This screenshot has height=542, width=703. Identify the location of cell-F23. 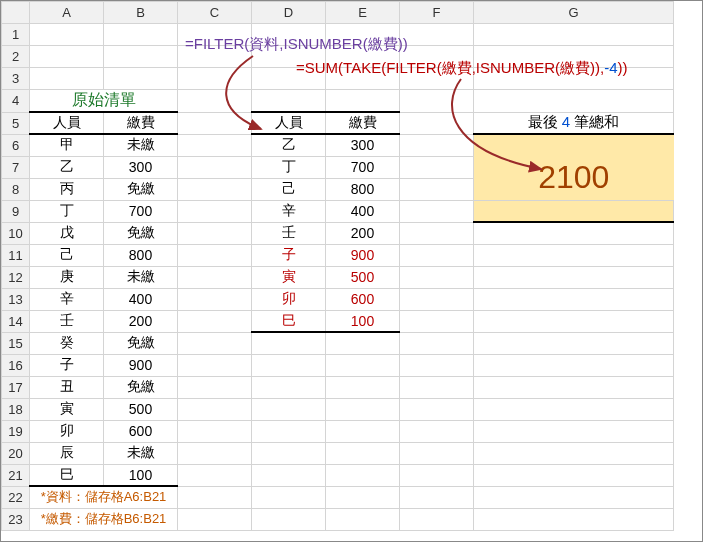
(437, 519).